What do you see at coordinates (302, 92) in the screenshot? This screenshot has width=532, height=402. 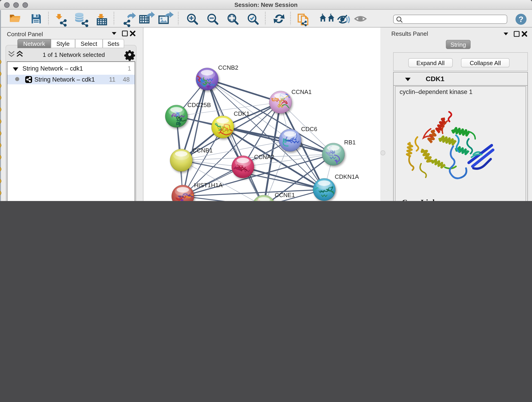 I see `svg-text: CCNA1` at bounding box center [302, 92].